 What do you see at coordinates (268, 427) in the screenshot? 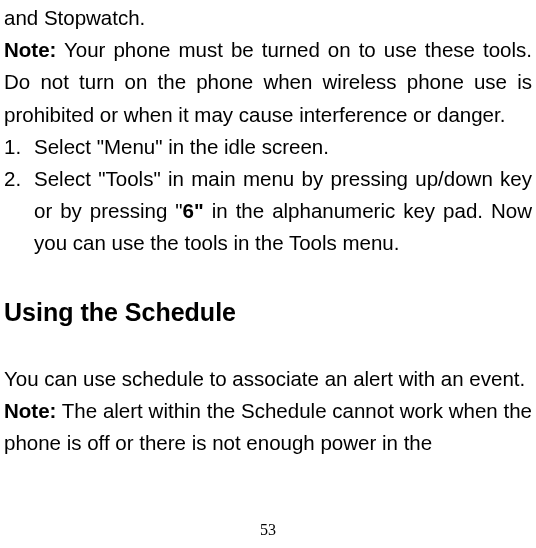
I see `note-schedule: Note: The alert within the Schedule cann…` at bounding box center [268, 427].